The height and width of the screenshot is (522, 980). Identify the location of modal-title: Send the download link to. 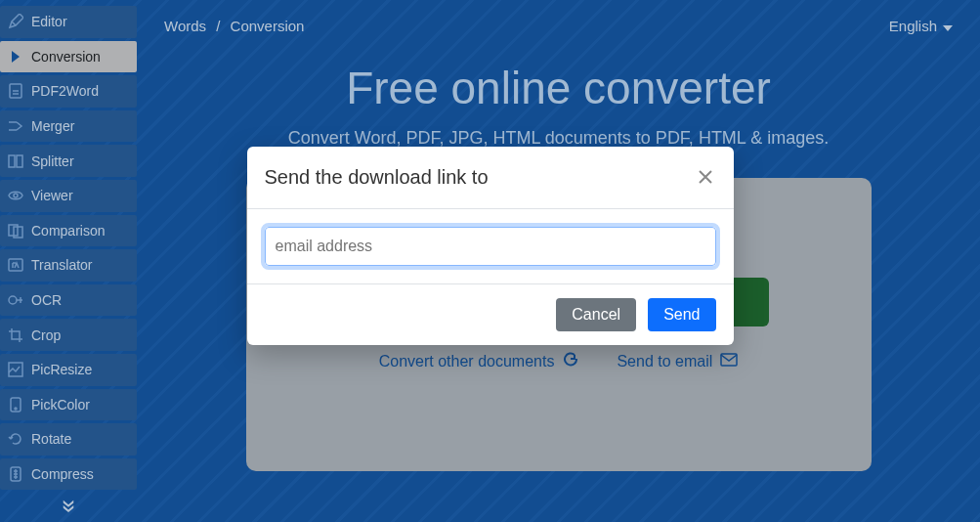
(377, 178).